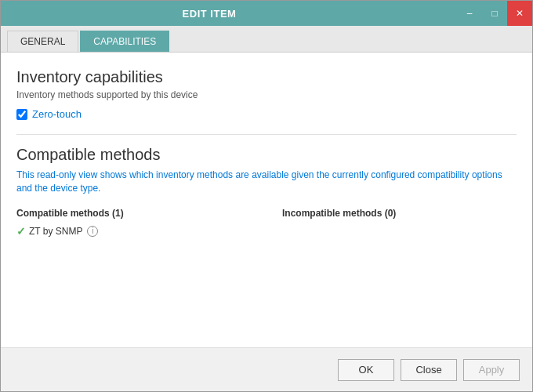 This screenshot has width=533, height=392. What do you see at coordinates (266, 223) in the screenshot?
I see `methods-columns: Compatible methods (1) ✓ ZT by SNMP i In…` at bounding box center [266, 223].